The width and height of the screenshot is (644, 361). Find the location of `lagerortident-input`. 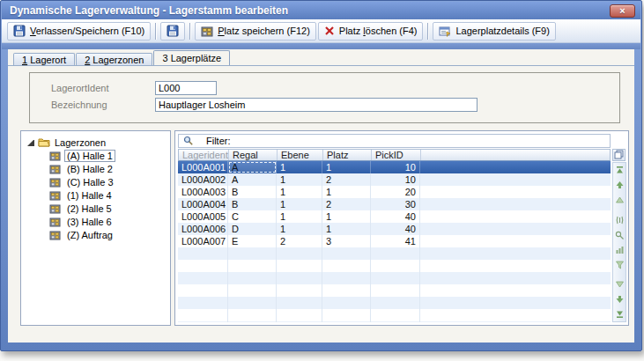

lagerortident-input is located at coordinates (186, 88).